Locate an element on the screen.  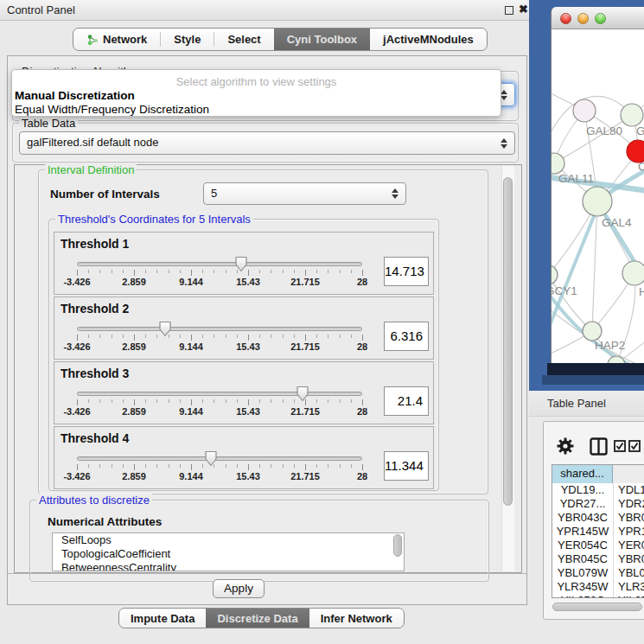
column-header-shared-name: shared... is located at coordinates (583, 474).